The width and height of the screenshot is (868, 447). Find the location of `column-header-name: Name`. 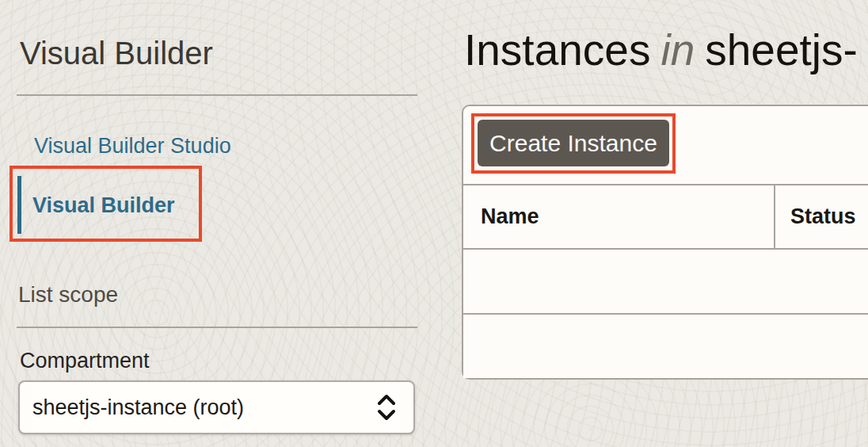

column-header-name: Name is located at coordinates (619, 217).